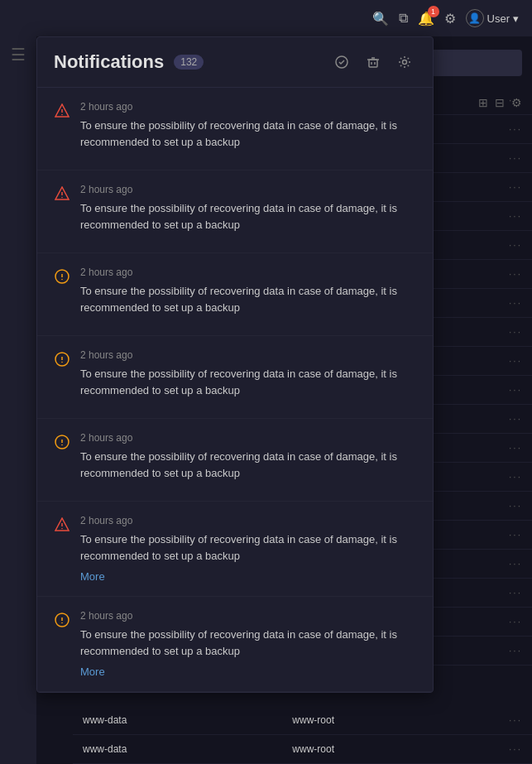 The height and width of the screenshot is (764, 532). I want to click on cell-www-root-1: www-root, so click(313, 720).